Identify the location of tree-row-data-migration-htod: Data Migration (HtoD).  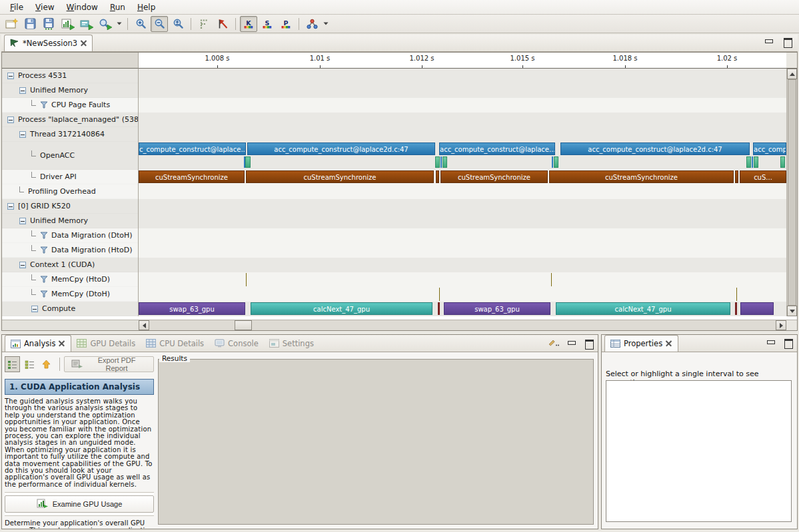
(70, 250).